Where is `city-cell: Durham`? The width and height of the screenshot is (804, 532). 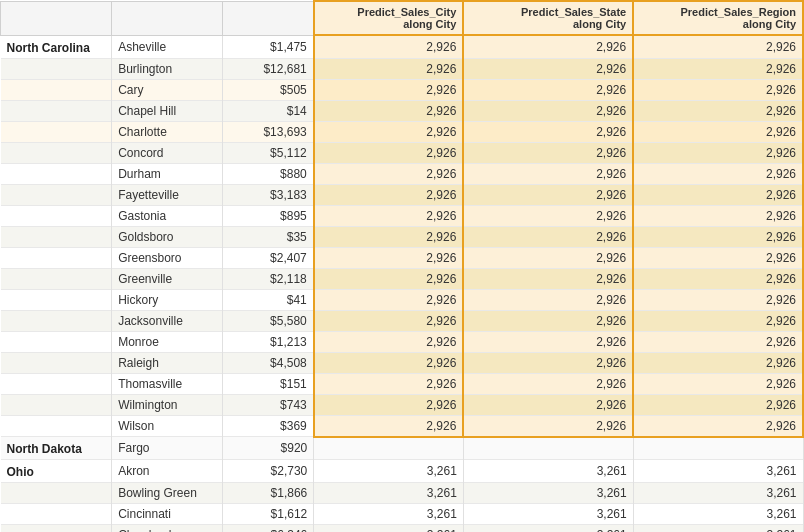 city-cell: Durham is located at coordinates (168, 174).